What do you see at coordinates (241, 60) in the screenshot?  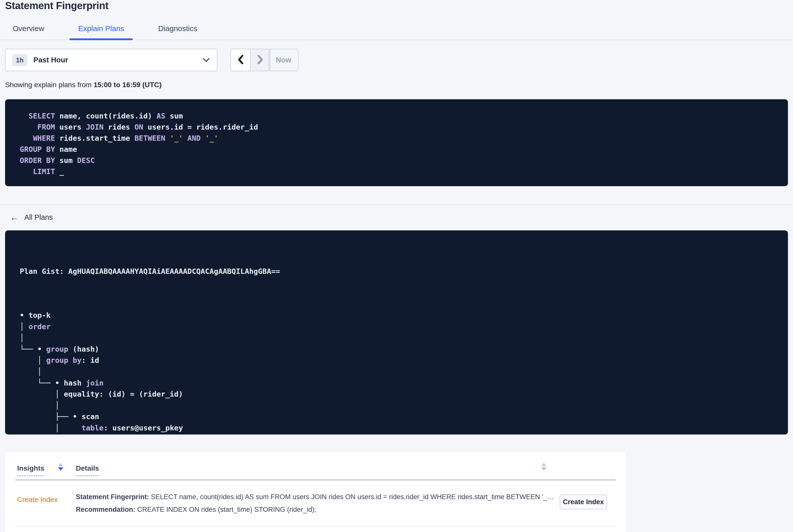 I see `prev-time-button` at bounding box center [241, 60].